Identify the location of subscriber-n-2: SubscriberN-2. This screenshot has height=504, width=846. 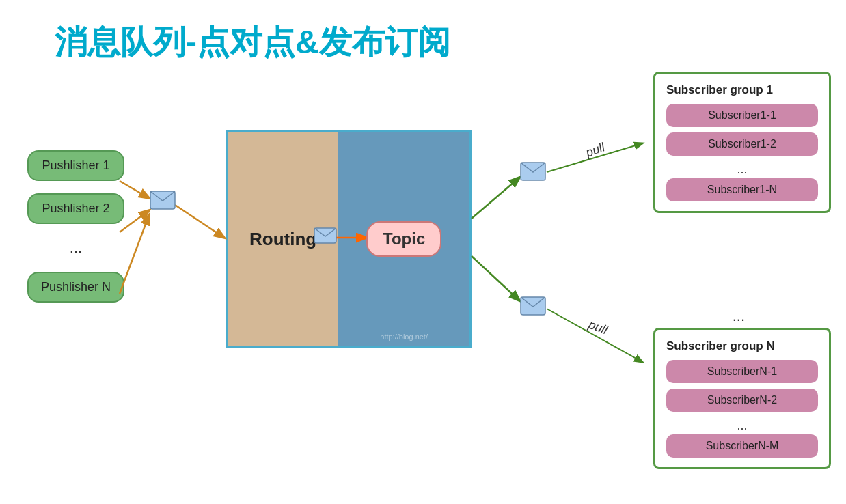
(742, 400).